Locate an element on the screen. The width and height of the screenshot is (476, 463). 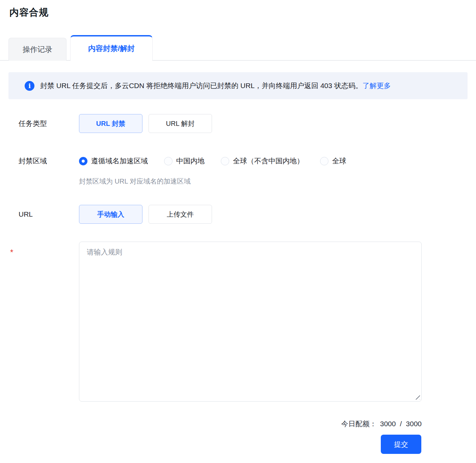
url-unblock-button: URL 解封 is located at coordinates (180, 124).